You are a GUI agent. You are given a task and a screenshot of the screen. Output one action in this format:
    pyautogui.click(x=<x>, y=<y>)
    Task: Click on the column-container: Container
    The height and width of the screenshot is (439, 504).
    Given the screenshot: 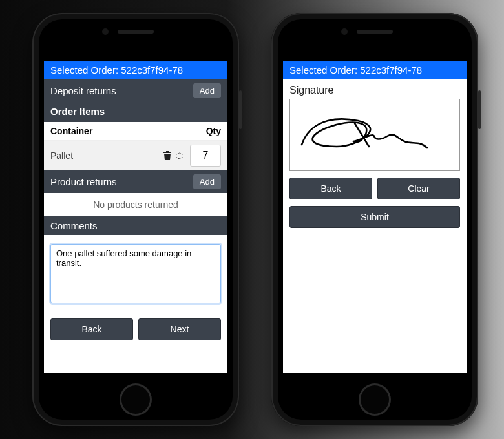 What is the action you would take?
    pyautogui.click(x=120, y=131)
    